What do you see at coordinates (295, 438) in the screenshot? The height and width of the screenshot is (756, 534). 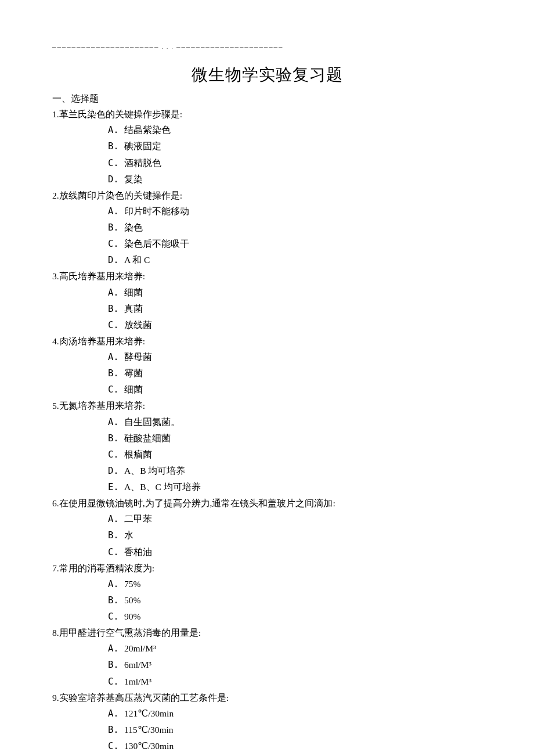 I see `option: B. 硅酸盐细菌` at bounding box center [295, 438].